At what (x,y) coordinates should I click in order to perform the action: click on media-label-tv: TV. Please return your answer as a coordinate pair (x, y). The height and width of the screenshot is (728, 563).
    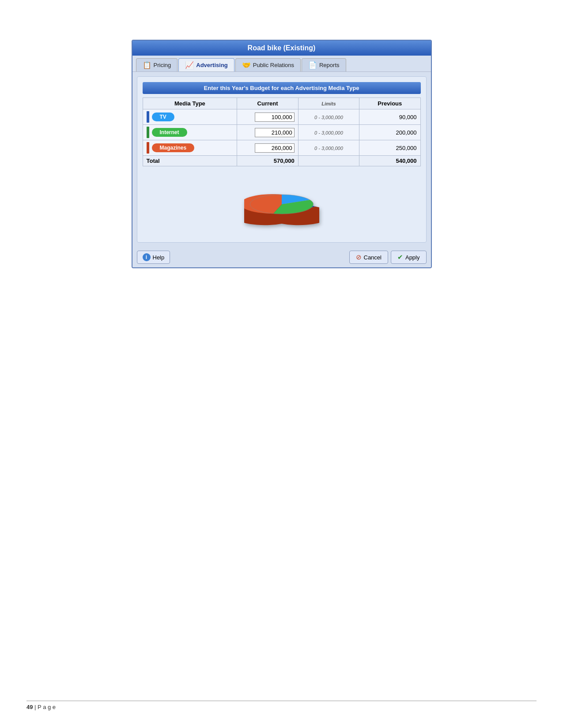
    Looking at the image, I should click on (163, 117).